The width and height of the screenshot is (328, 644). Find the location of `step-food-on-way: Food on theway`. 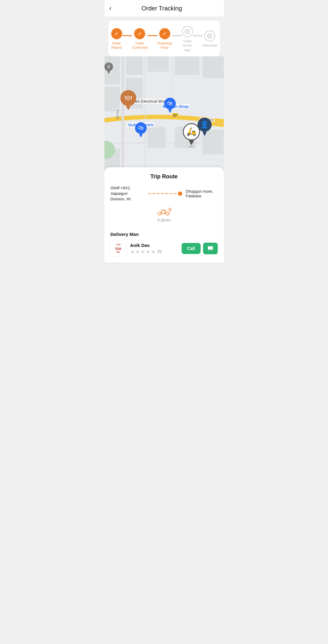

step-food-on-way: Food on theway is located at coordinates (187, 39).